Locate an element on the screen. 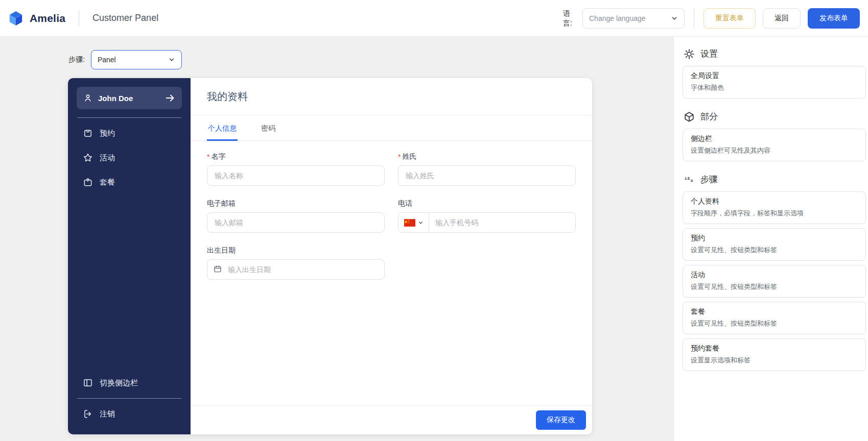  phone-input is located at coordinates (502, 223).